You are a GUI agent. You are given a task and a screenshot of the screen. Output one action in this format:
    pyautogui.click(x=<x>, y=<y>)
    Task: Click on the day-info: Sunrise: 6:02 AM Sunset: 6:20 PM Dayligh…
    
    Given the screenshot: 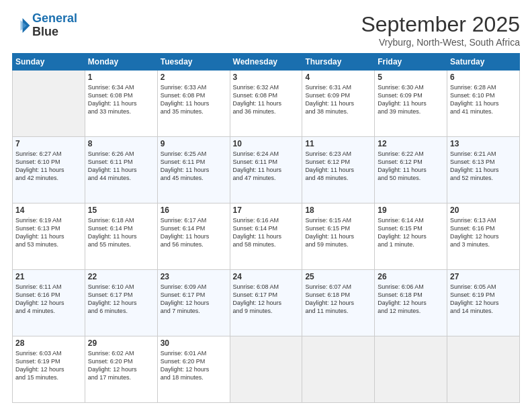 What is the action you would take?
    pyautogui.click(x=121, y=365)
    